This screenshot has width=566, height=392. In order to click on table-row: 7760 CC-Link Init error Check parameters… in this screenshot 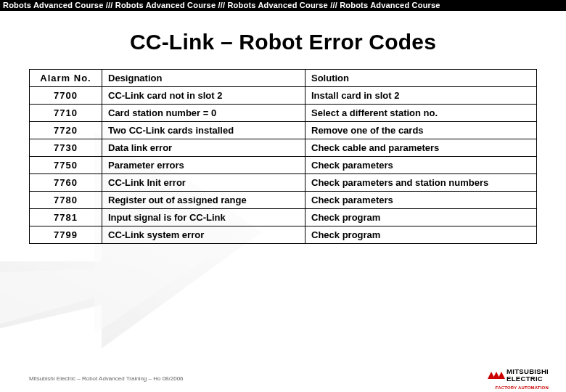, I will do `click(283, 183)`.